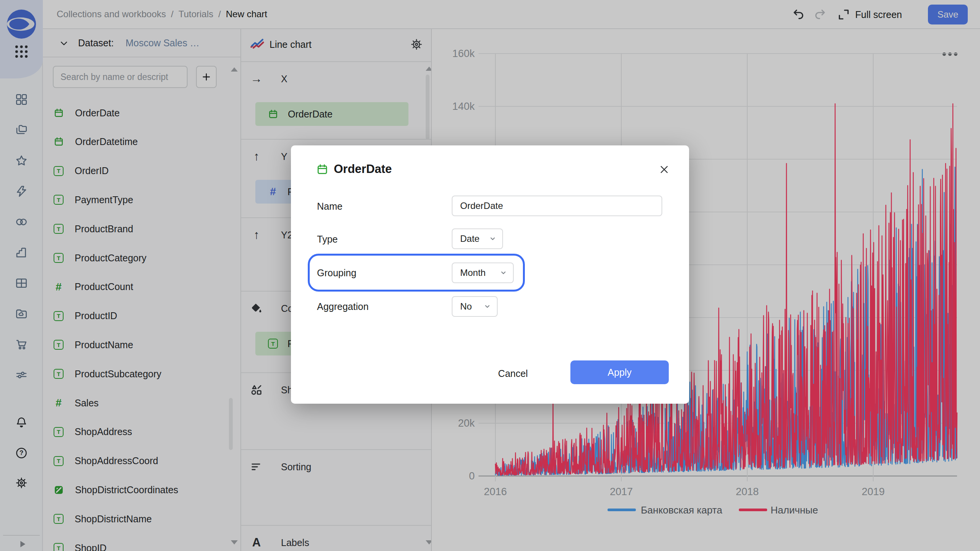 The width and height of the screenshot is (980, 551). Describe the element at coordinates (513, 373) in the screenshot. I see `cancel-button: Cancel` at that location.